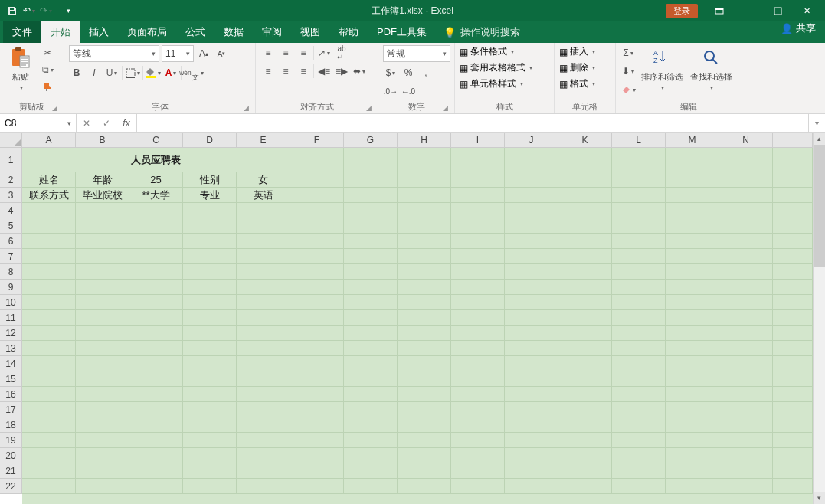 The height and width of the screenshot is (504, 825). Describe the element at coordinates (585, 425) in the screenshot. I see `cell-K18` at that location.